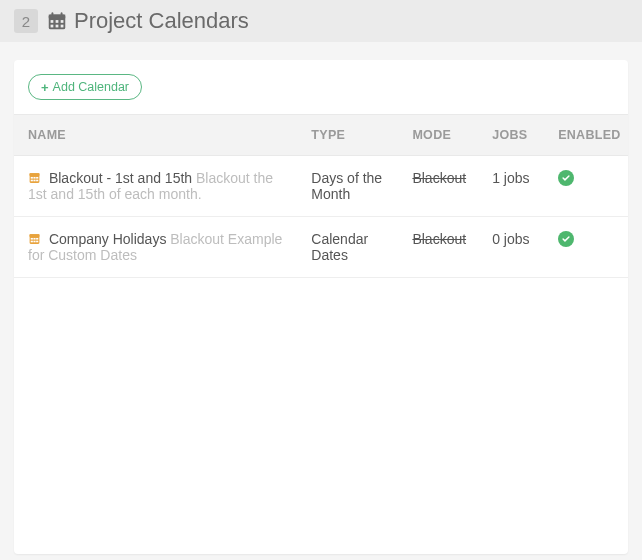 This screenshot has width=642, height=560. What do you see at coordinates (588, 136) in the screenshot?
I see `col-header-enabled: ENABLED` at bounding box center [588, 136].